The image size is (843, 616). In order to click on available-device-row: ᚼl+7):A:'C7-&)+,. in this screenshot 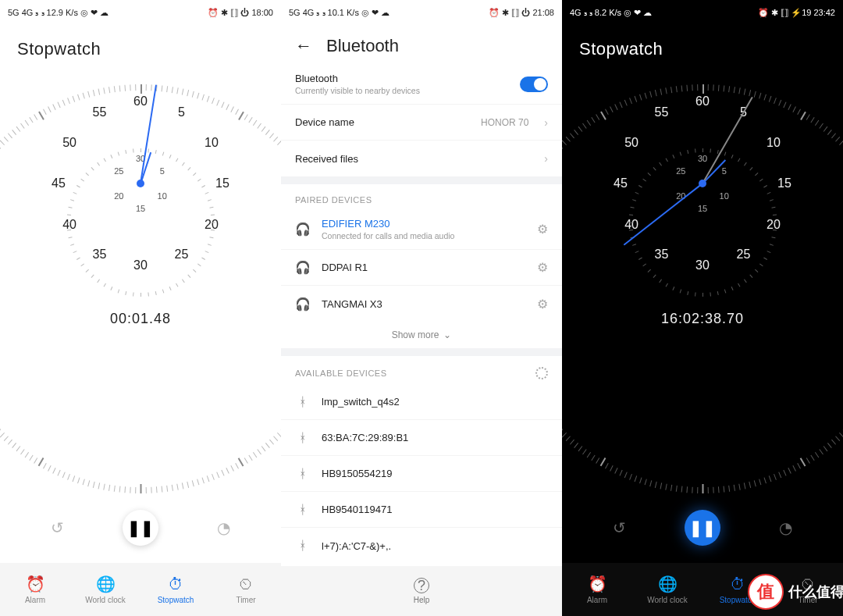, I will do `click(422, 546)`.